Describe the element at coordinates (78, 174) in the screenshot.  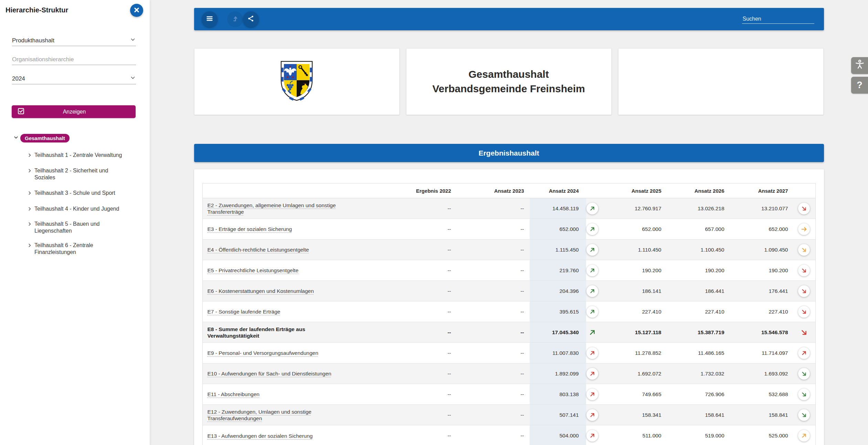
I see `tree-item-label: Teilhaushalt 2 - Sicherheit und Soziales` at that location.